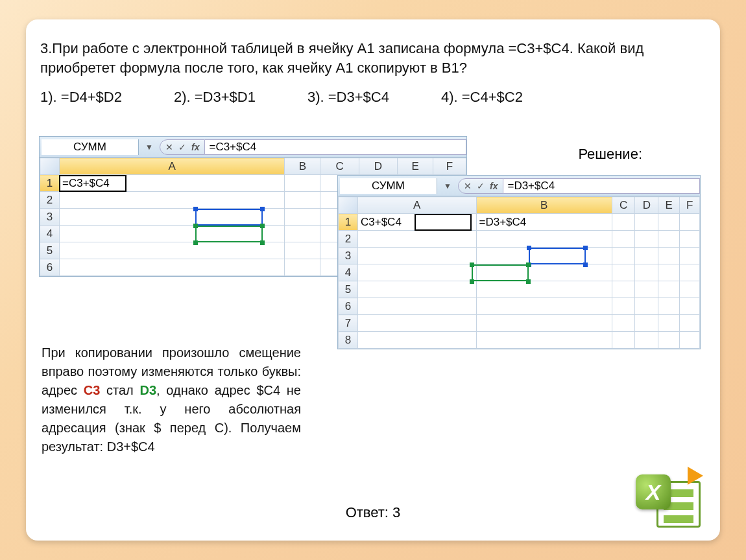 The image size is (746, 560). Describe the element at coordinates (348, 323) in the screenshot. I see `row-header: 7` at that location.